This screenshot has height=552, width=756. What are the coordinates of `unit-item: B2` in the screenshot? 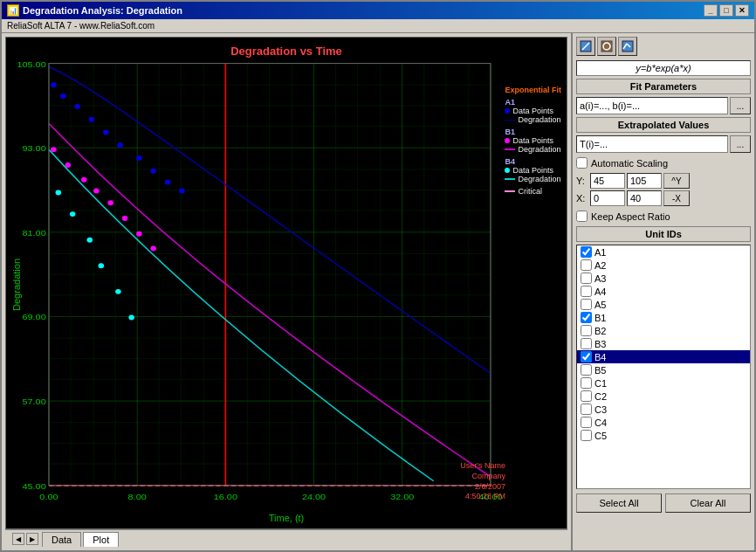 It's located at (663, 330).